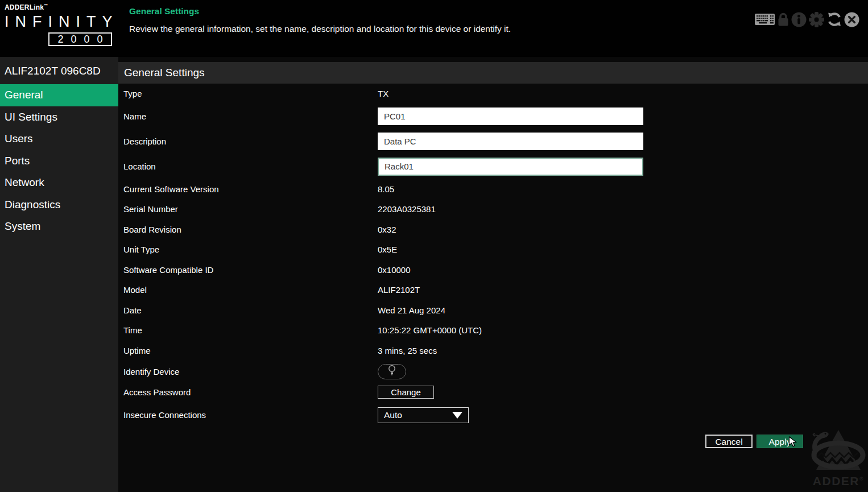 Image resolution: width=868 pixels, height=492 pixels. What do you see at coordinates (493, 230) in the screenshot?
I see `row-board-revision: Board Revision 0x32` at bounding box center [493, 230].